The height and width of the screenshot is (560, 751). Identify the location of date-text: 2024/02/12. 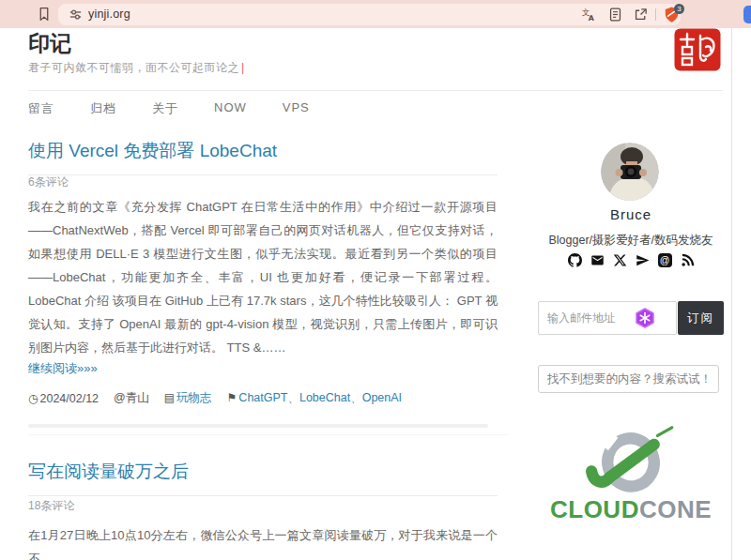
(69, 399).